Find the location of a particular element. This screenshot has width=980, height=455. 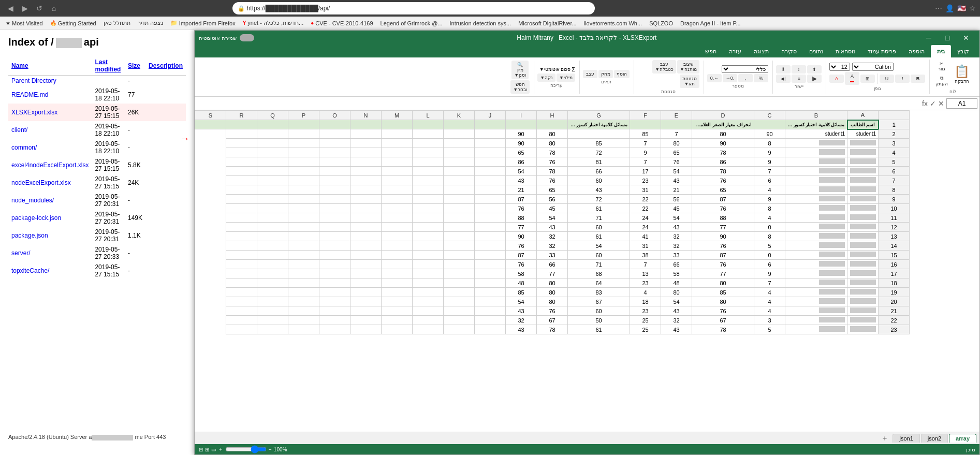

align-top-button: ⬆ is located at coordinates (814, 69).